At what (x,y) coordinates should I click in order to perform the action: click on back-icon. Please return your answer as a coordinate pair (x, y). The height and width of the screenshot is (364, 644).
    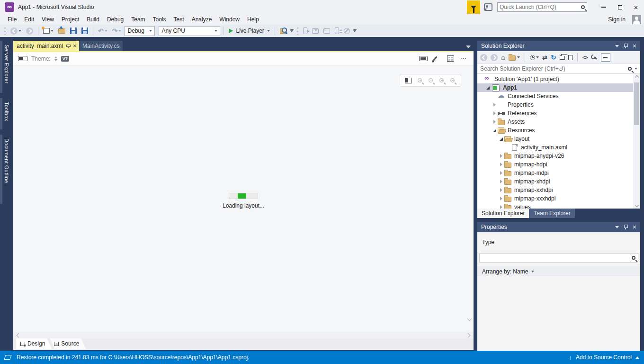
    Looking at the image, I should click on (484, 58).